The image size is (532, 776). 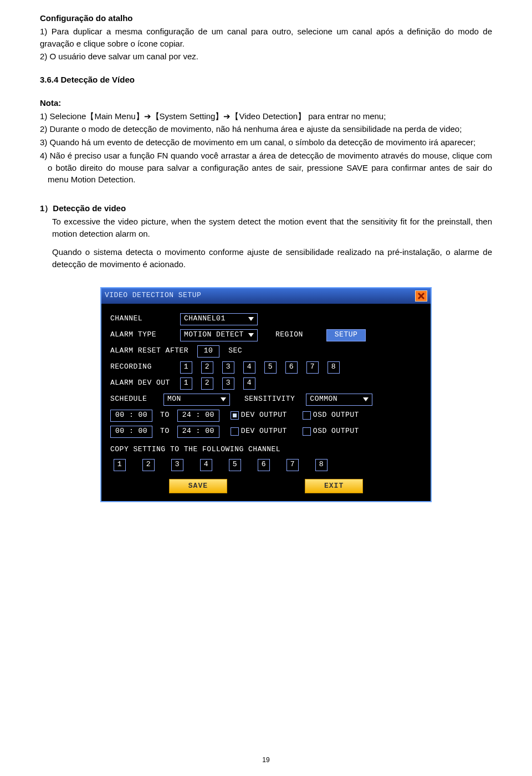 I want to click on time2-start: 00, so click(x=131, y=432).